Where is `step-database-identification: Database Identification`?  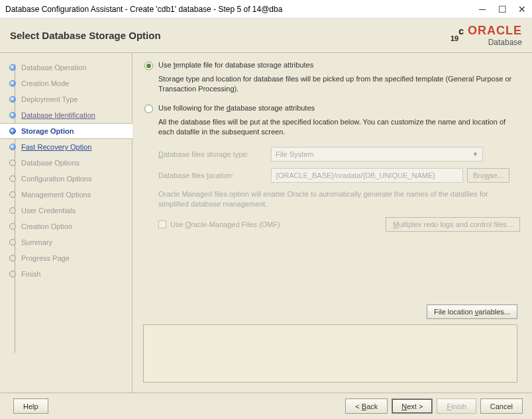
step-database-identification: Database Identification is located at coordinates (70, 115).